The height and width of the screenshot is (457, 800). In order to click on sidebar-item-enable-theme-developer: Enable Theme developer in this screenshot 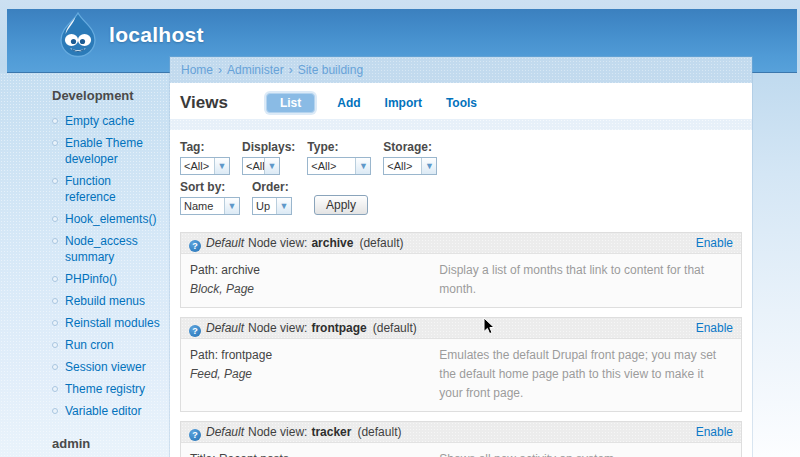, I will do `click(97, 151)`.